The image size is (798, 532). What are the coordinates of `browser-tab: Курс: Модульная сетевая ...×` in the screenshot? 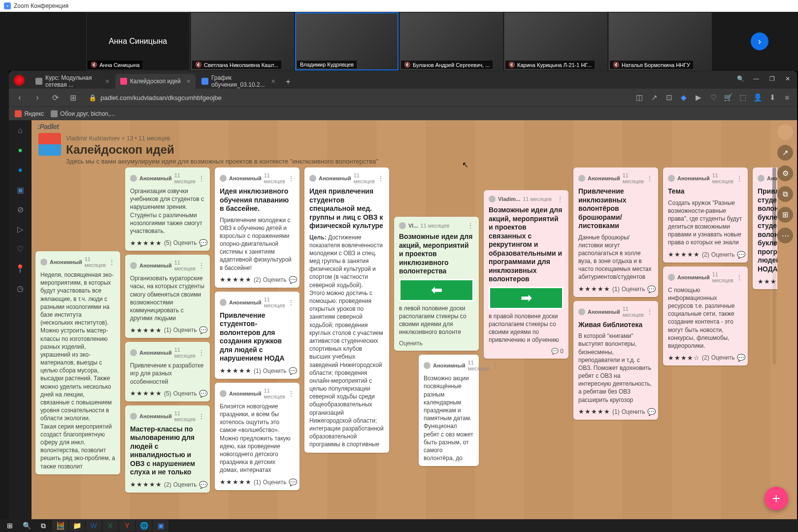 It's located at (72, 81).